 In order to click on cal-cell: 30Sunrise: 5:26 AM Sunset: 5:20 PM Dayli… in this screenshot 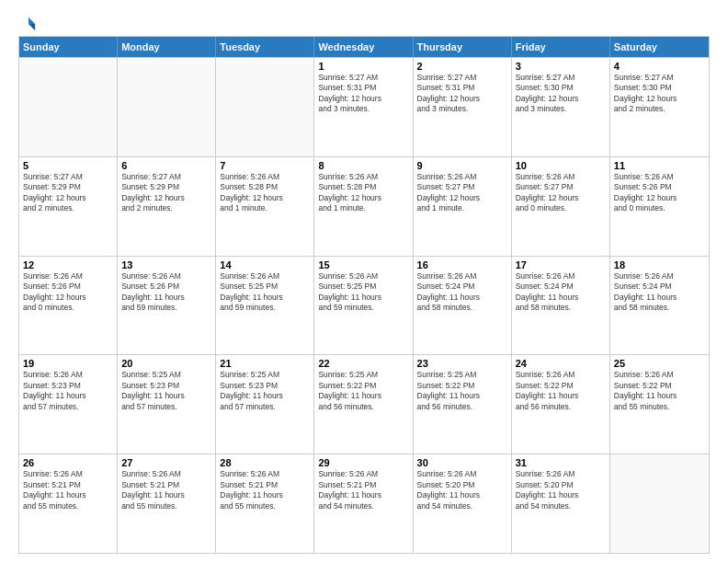, I will do `click(463, 504)`.